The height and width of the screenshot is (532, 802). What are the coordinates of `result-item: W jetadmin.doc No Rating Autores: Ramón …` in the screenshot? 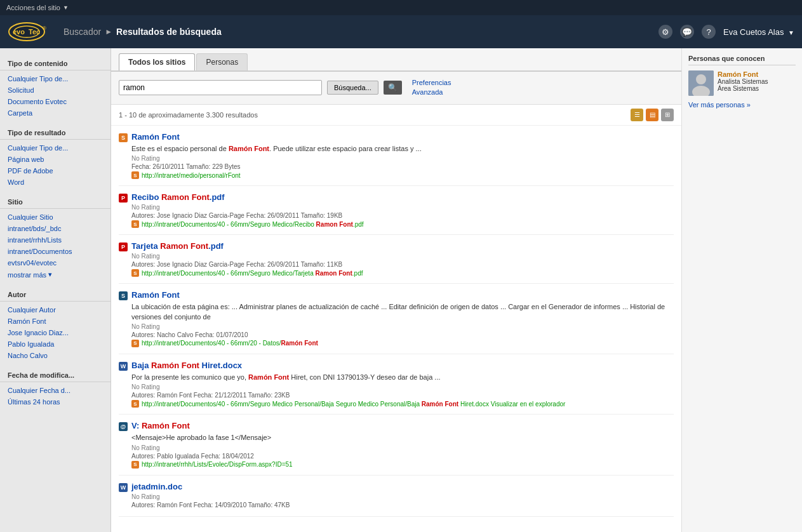 It's located at (396, 496).